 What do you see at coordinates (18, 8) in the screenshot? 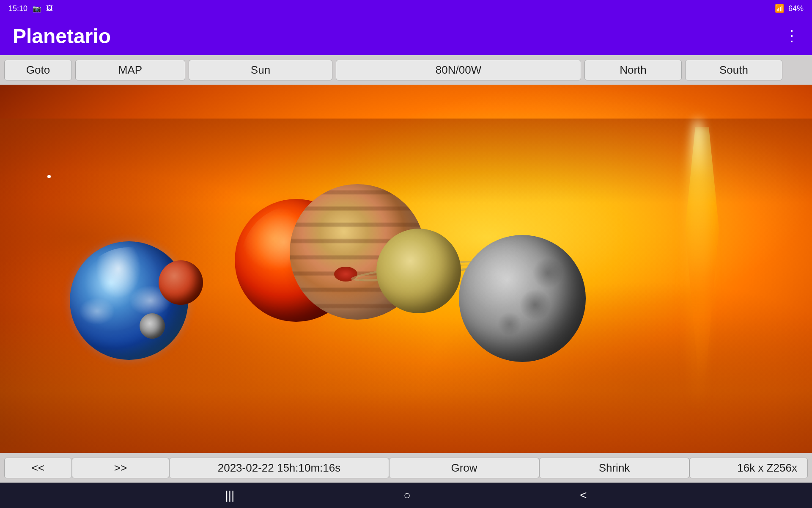
I see `status-time: 15:10` at bounding box center [18, 8].